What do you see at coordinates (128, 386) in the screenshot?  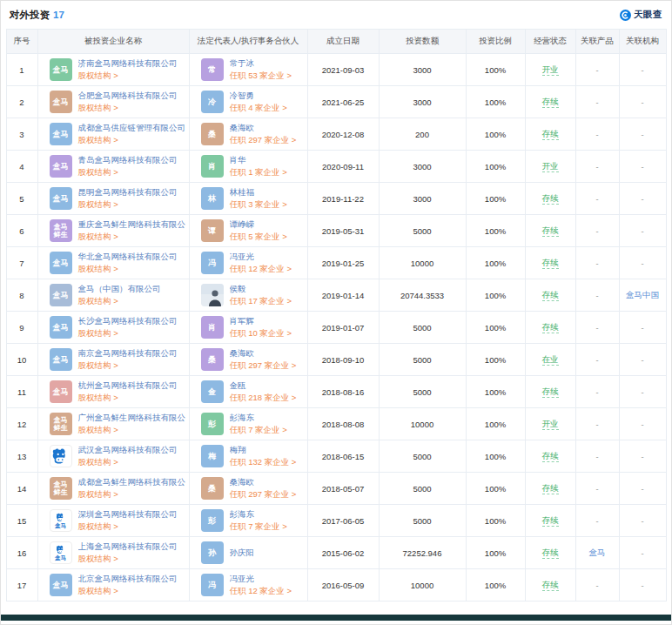 I see `company-name-link: 杭州盒马网络科技有限公司` at bounding box center [128, 386].